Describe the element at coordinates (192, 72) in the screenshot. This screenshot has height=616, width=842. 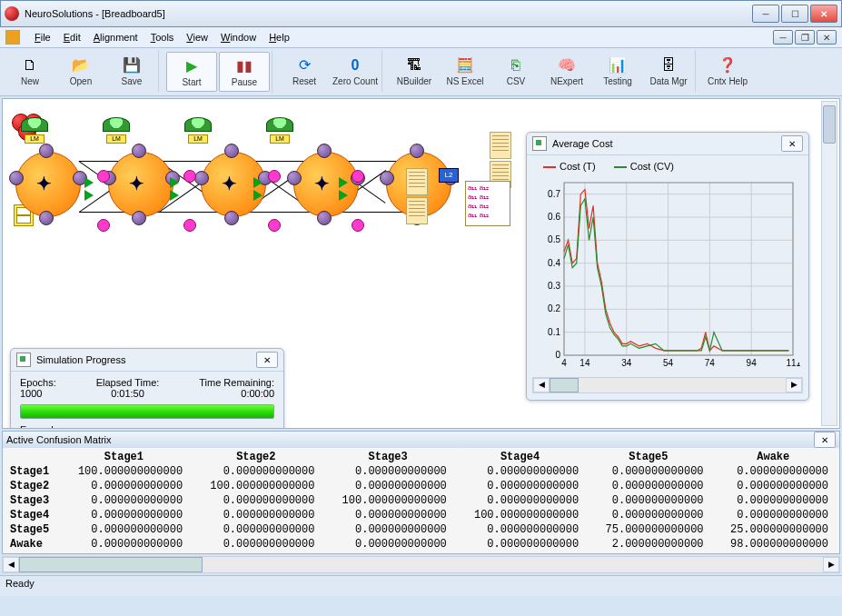
I see `start-button: ▶Start` at that location.